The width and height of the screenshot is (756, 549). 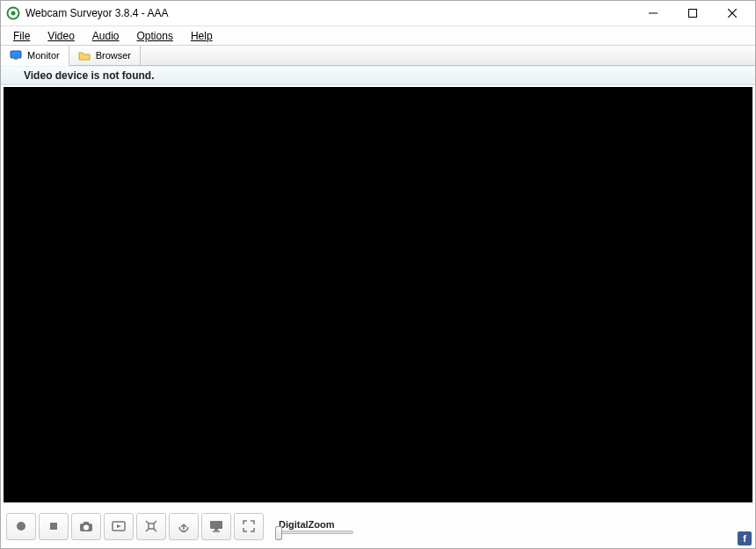 What do you see at coordinates (745, 538) in the screenshot?
I see `facebook-icon-label: f` at bounding box center [745, 538].